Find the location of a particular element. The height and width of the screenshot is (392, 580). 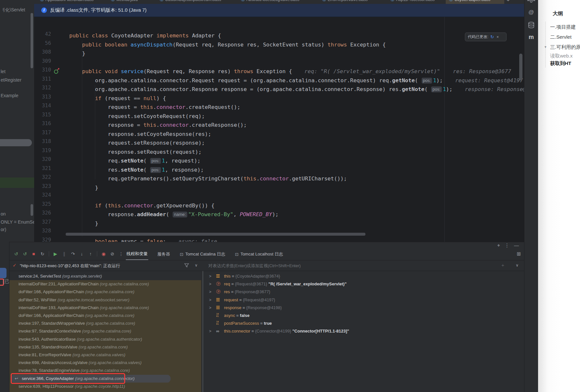

code-token: throws is located at coordinates (245, 72).